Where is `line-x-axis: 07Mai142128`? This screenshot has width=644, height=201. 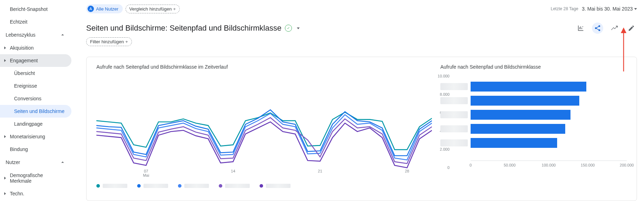
line-x-axis: 07Mai142128 is located at coordinates (264, 174).